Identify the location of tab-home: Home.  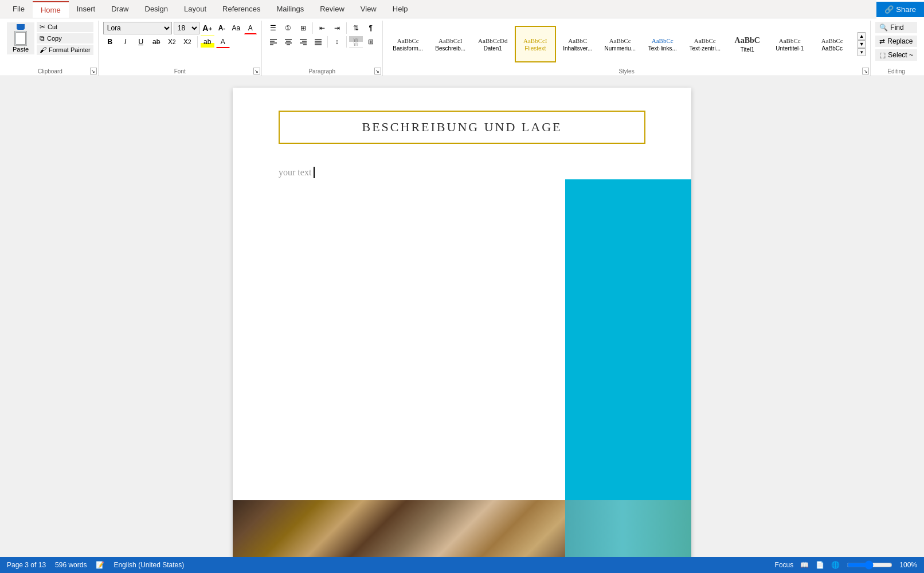
(50, 9).